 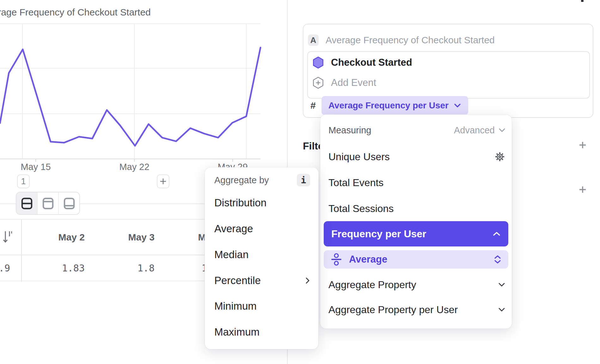 I want to click on event-name: Checkout Started, so click(x=372, y=63).